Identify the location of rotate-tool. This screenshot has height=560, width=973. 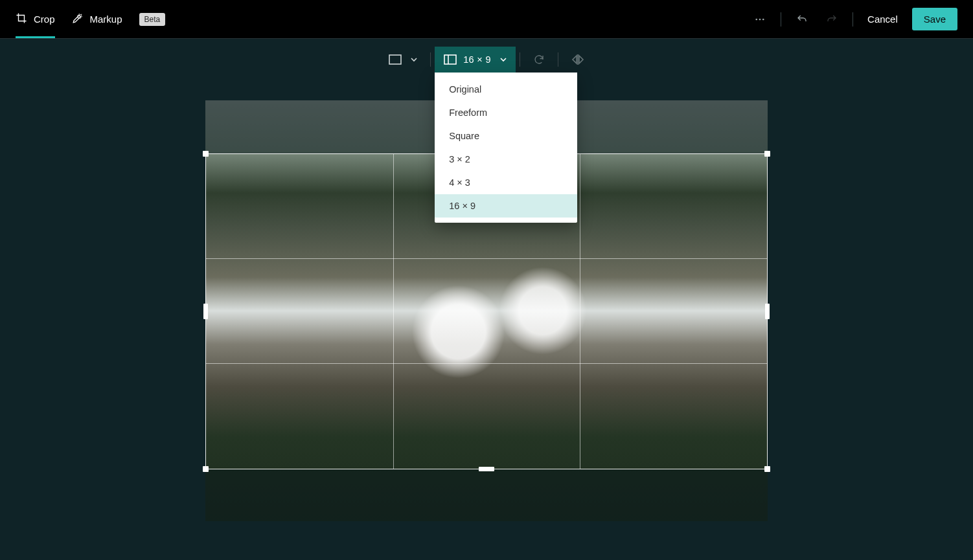
(539, 60).